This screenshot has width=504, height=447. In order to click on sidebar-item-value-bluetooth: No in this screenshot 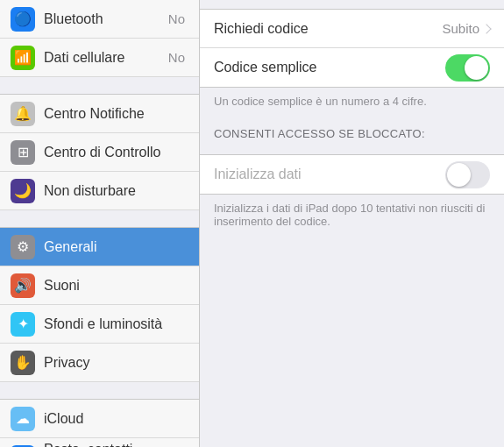, I will do `click(177, 19)`.